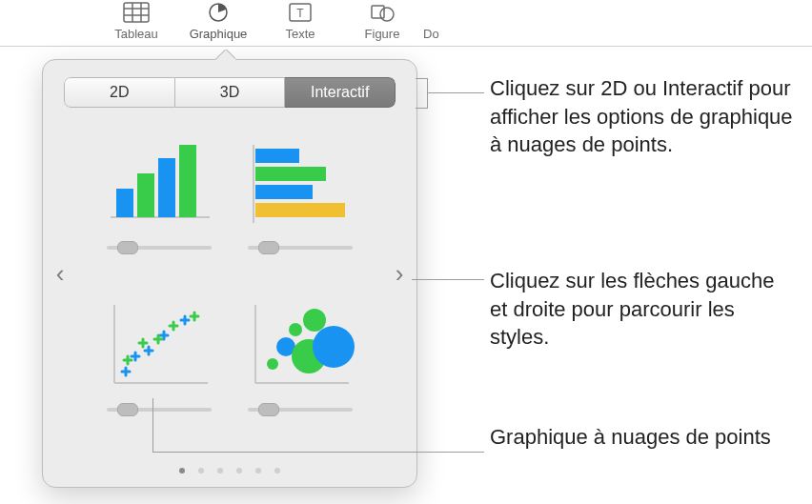 This screenshot has height=504, width=812. What do you see at coordinates (300, 24) in the screenshot?
I see `toolbar-item-text: T Texte` at bounding box center [300, 24].